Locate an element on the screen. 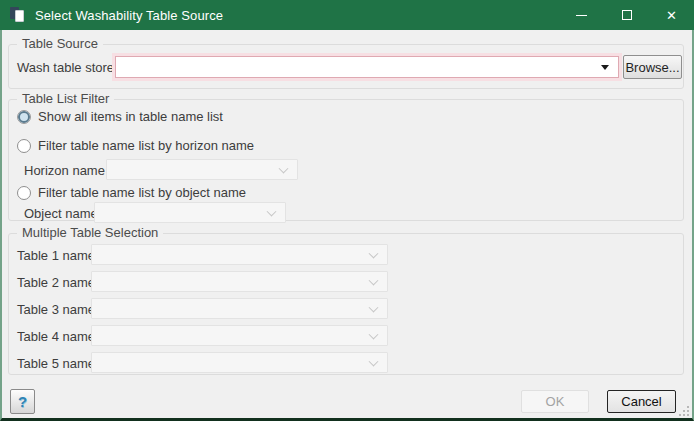 The image size is (694, 421). table-1-name-combobox is located at coordinates (240, 254).